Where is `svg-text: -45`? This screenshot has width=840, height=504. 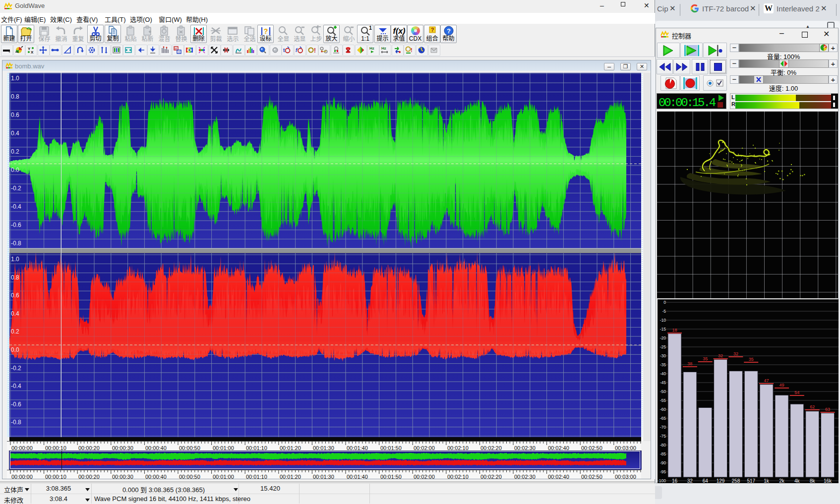 svg-text: -45 is located at coordinates (663, 383).